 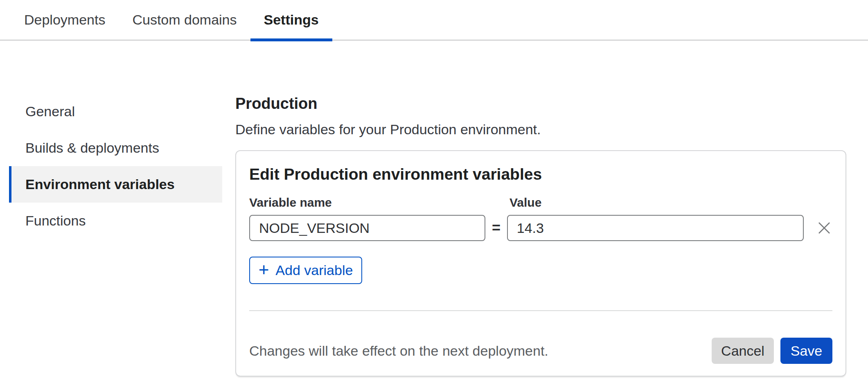 What do you see at coordinates (399, 351) in the screenshot?
I see `footer-note: Changes will take effect on the next dep…` at bounding box center [399, 351].